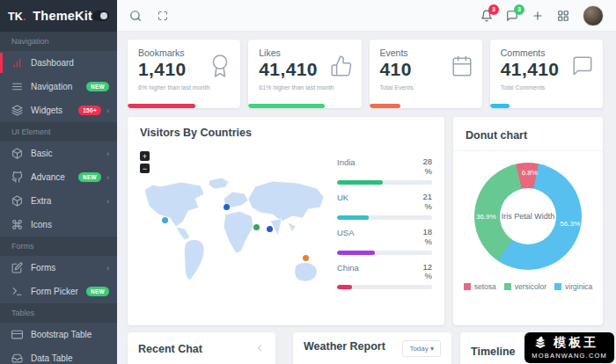 The image size is (616, 364). Describe the element at coordinates (51, 86) in the screenshot. I see `sidebar-item-label: Navigation` at that location.